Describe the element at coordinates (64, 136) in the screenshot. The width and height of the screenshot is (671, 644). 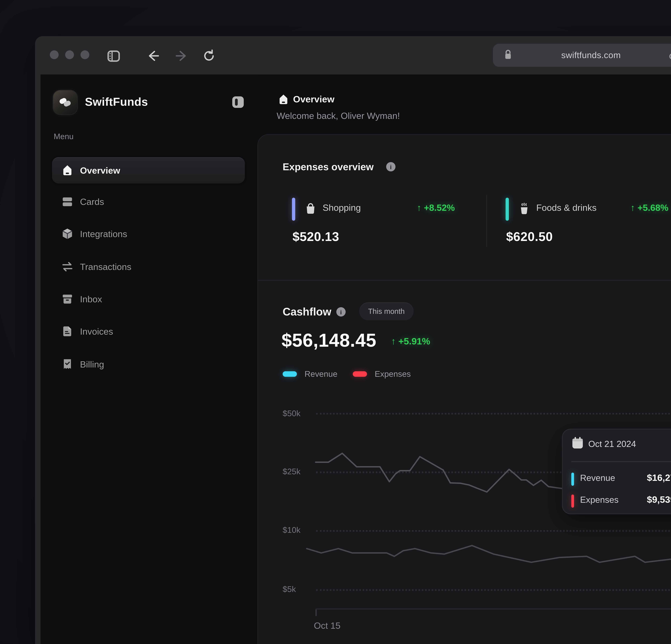
I see `menu-section-label: Menu` at that location.